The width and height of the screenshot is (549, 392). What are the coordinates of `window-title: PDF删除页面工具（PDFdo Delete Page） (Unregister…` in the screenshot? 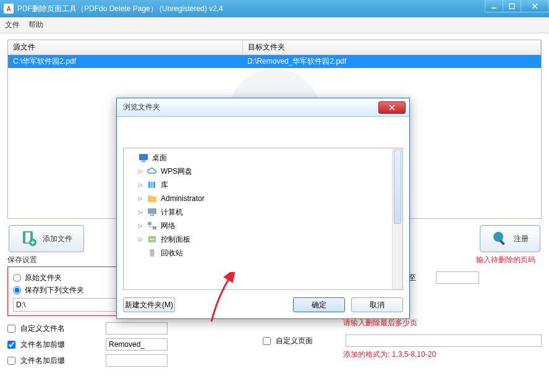 It's located at (251, 9).